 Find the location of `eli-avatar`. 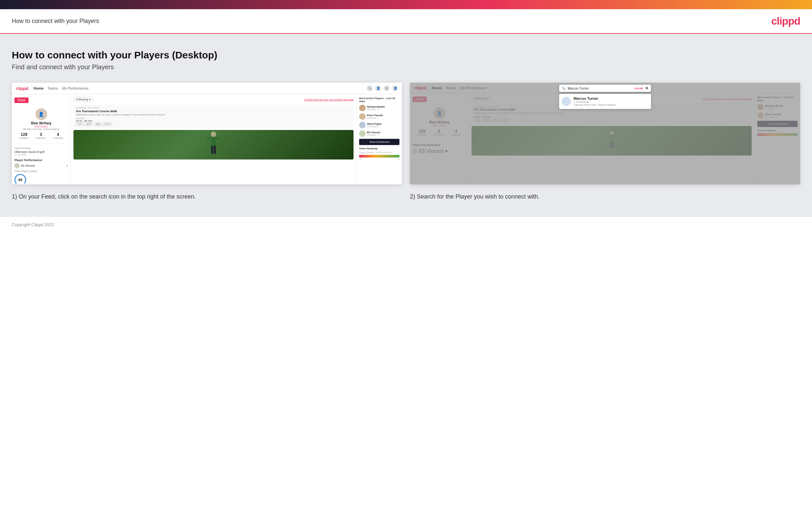

eli-avatar is located at coordinates (363, 134).